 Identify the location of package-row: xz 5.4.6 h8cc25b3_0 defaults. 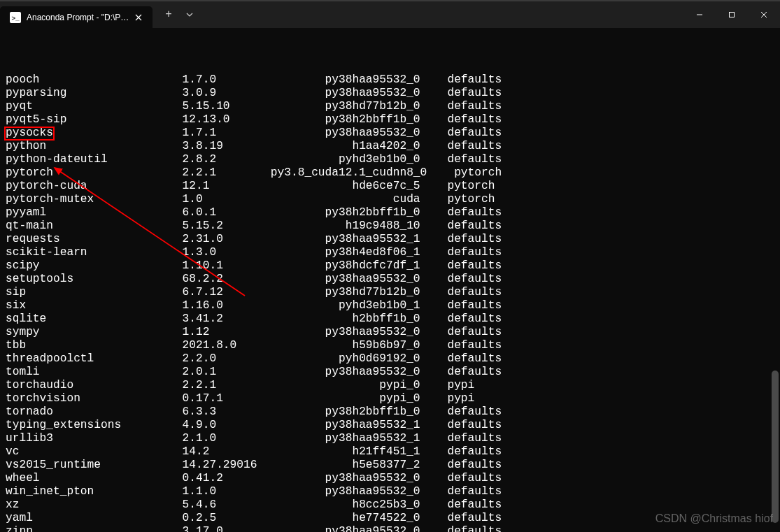
(390, 505).